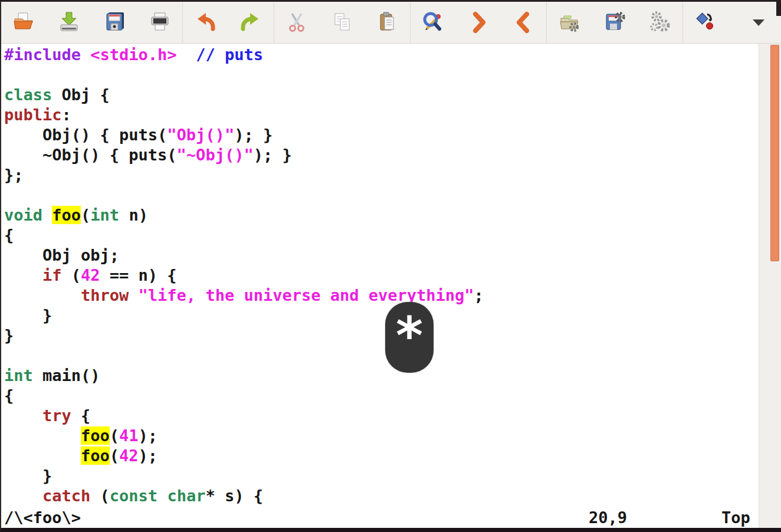 This screenshot has width=781, height=532. What do you see at coordinates (67, 114) in the screenshot?
I see `code-token: :` at bounding box center [67, 114].